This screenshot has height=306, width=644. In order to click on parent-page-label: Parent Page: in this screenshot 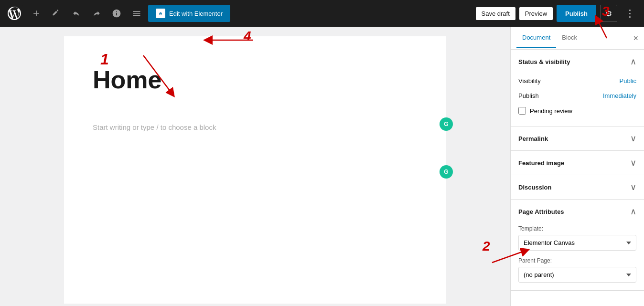, I will do `click(577, 261)`.